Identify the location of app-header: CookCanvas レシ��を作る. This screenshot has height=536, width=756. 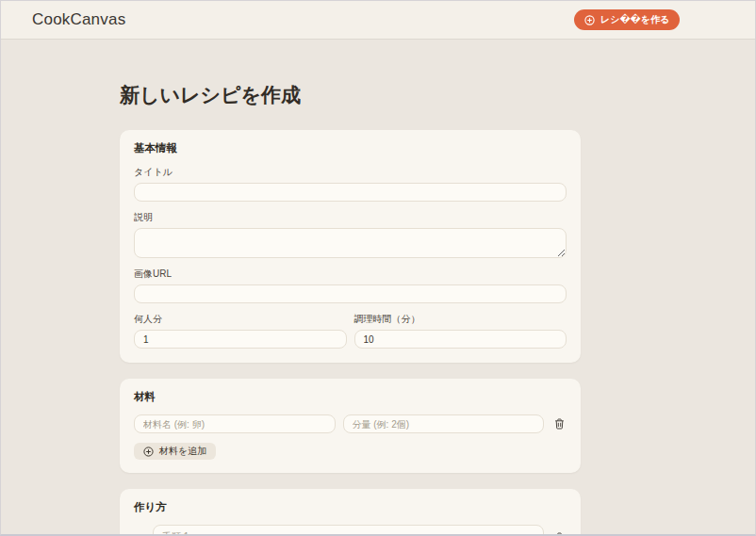
(378, 21).